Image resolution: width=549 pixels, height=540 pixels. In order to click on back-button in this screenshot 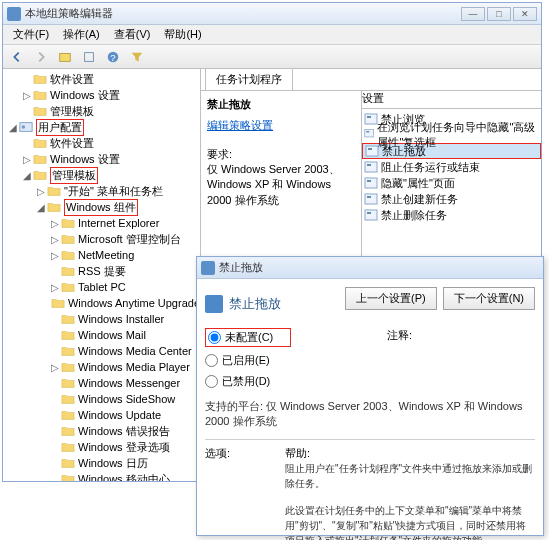, I will do `click(17, 57)`.